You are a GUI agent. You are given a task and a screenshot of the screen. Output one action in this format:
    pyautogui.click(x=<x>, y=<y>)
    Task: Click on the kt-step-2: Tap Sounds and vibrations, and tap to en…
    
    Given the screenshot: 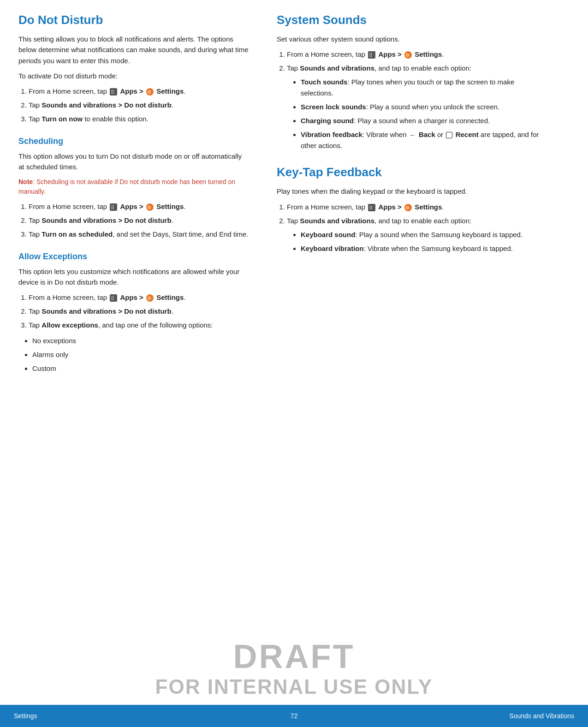 What is the action you would take?
    pyautogui.click(x=416, y=235)
    